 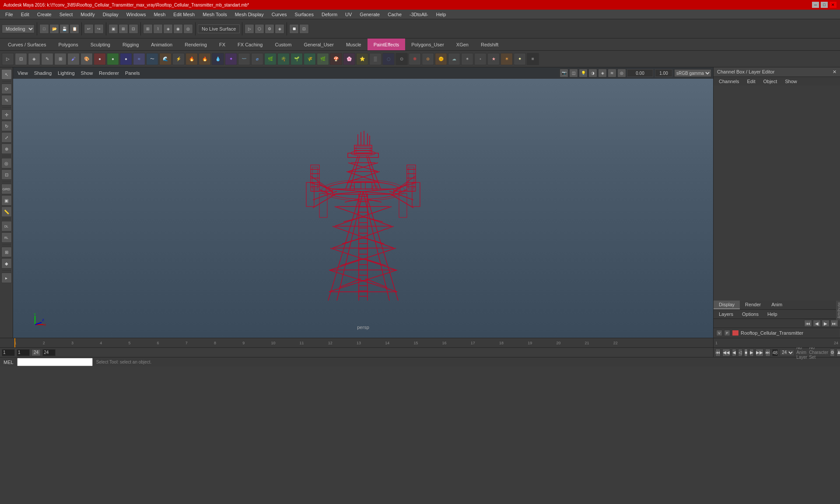 I want to click on tab-xgen: XGen, so click(x=462, y=45).